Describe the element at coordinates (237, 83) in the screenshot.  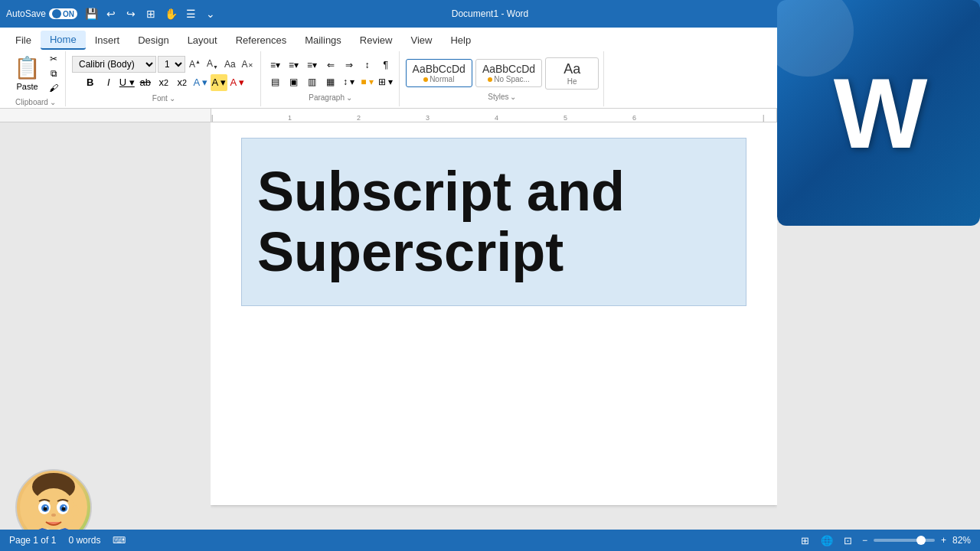
I see `text-color-button: A ▾` at that location.